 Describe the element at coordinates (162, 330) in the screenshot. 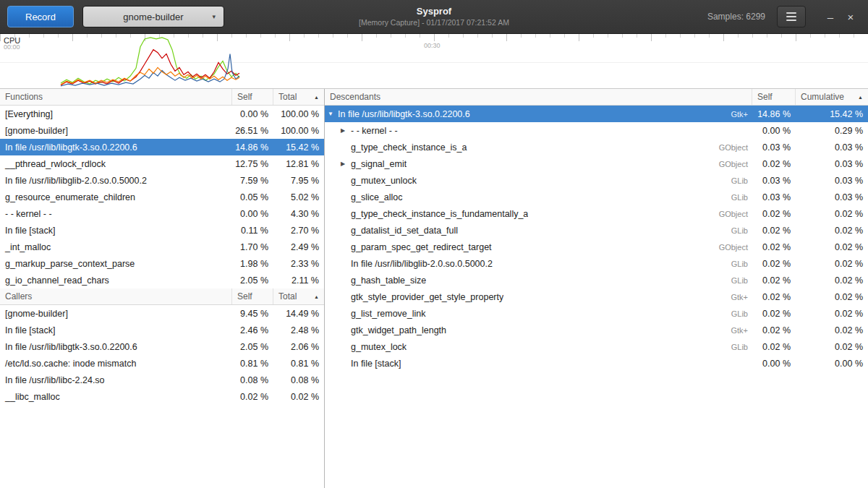

I see `caller-row: In file [stack] 2.46 % 2.48 %` at that location.